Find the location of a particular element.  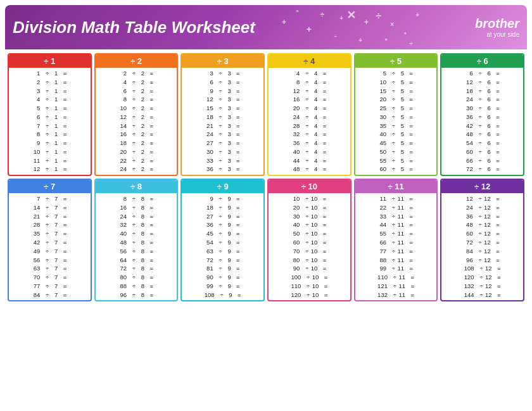

table-body-12: 12÷12= 24÷12= 36÷12= 48÷12= 60÷12= 72÷12… is located at coordinates (483, 247).